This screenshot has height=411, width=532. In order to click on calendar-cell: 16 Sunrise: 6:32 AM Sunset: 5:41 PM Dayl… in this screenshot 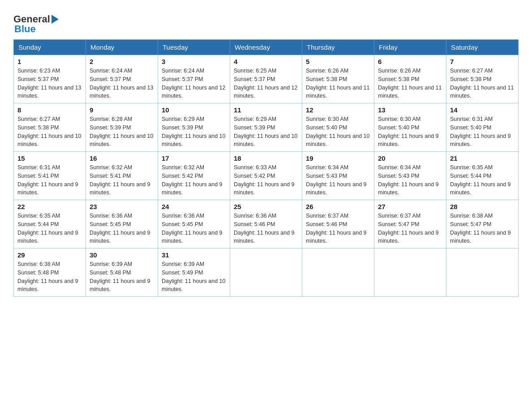, I will do `click(122, 176)`.